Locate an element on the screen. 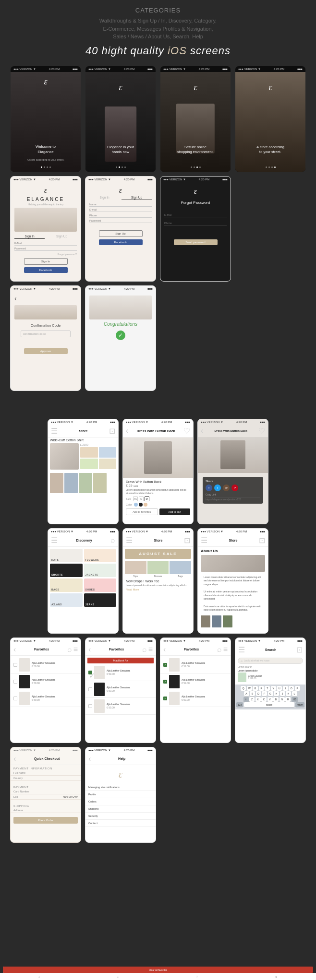 This screenshot has width=316, height=980. help-item-notifications: Managing site notifications is located at coordinates (121, 788).